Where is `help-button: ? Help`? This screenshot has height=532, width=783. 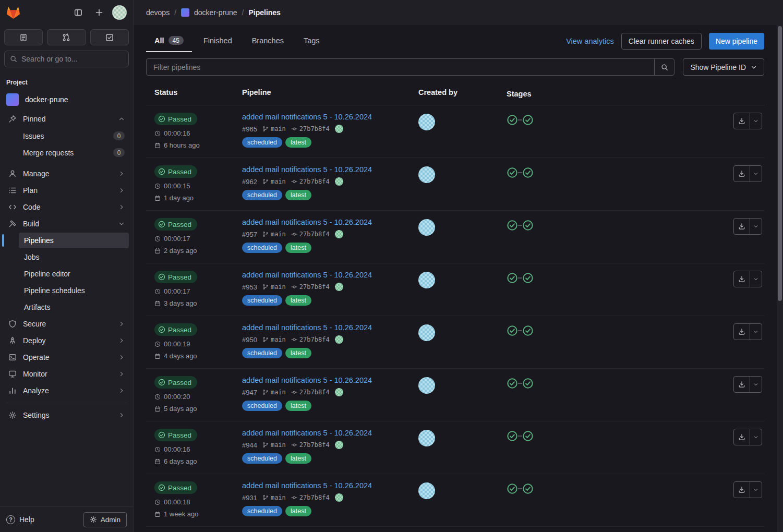
help-button: ? Help is located at coordinates (20, 519).